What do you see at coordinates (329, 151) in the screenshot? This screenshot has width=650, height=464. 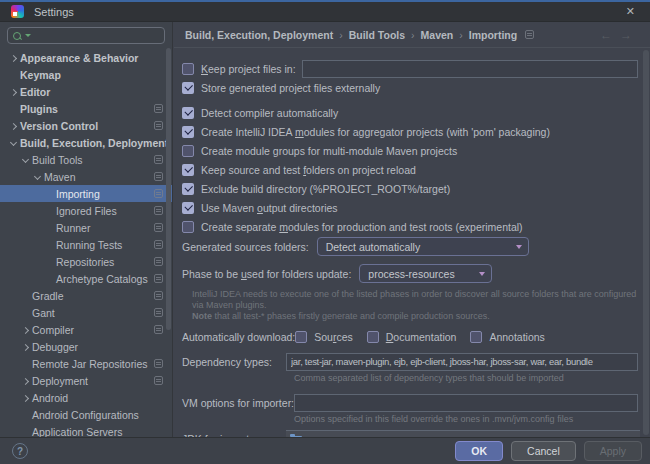 I see `checkbox-label: Create module groups for multi-module Ma…` at bounding box center [329, 151].